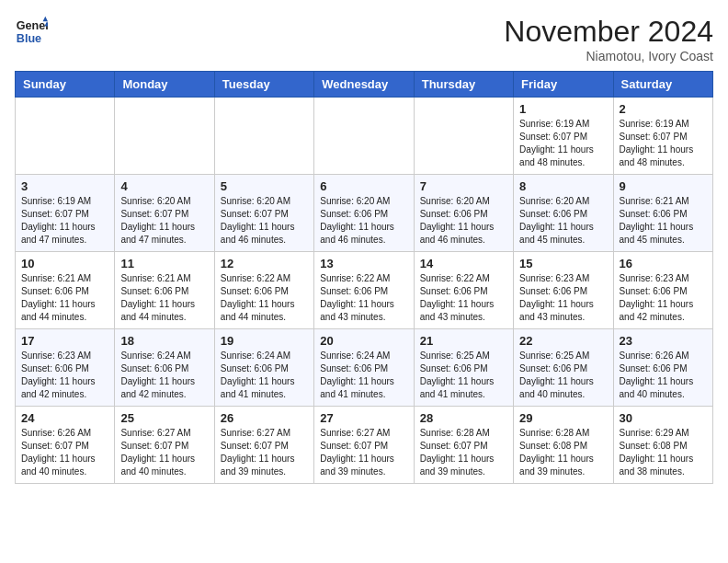 Image resolution: width=728 pixels, height=563 pixels. I want to click on day-number: 19, so click(265, 340).